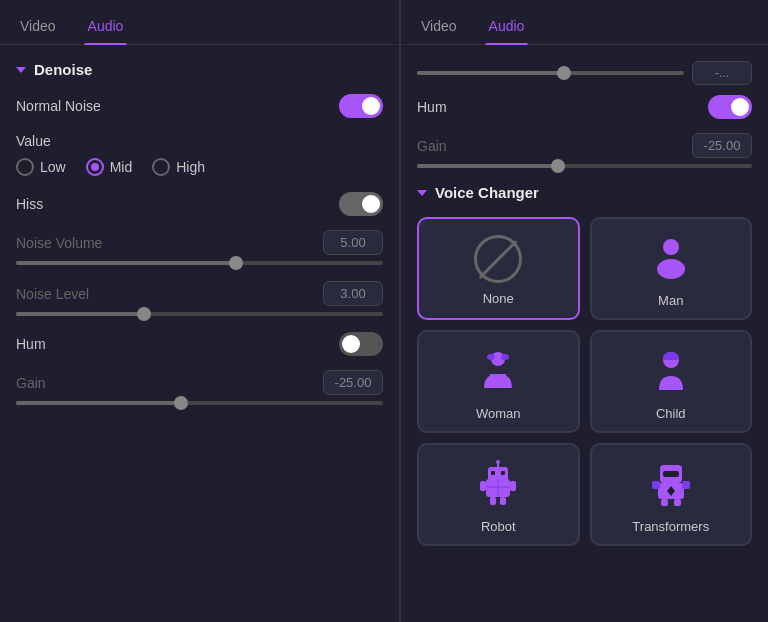 The height and width of the screenshot is (622, 768). I want to click on voice-label-robot: Robot, so click(498, 526).